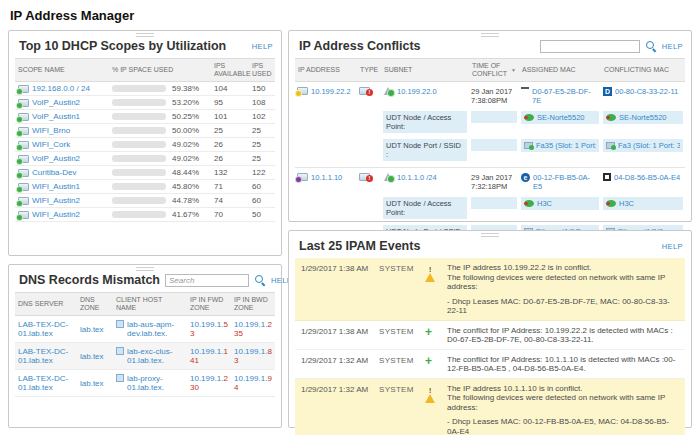 This screenshot has width=698, height=435. What do you see at coordinates (230, 158) in the screenshot?
I see `ips-available-value: 26` at bounding box center [230, 158].